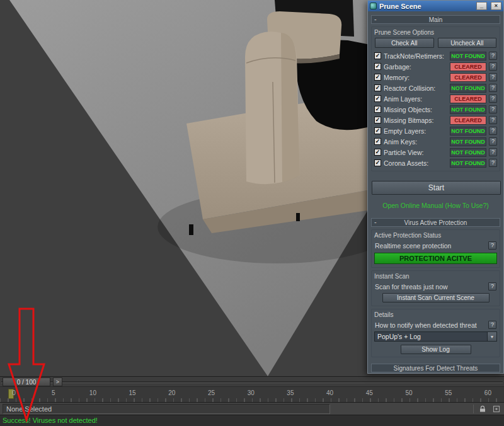 The image size is (504, 426). What do you see at coordinates (404, 43) in the screenshot?
I see `check-all-button: Check All` at bounding box center [404, 43].